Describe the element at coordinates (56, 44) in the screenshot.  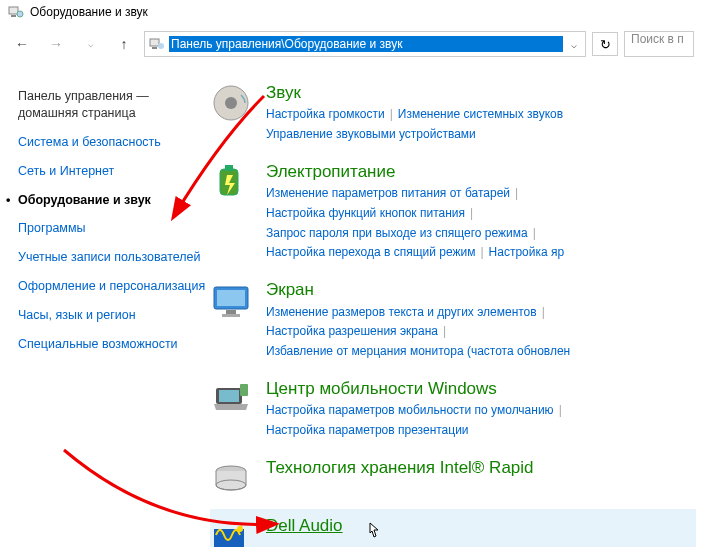
I see `forward-button: →` at that location.